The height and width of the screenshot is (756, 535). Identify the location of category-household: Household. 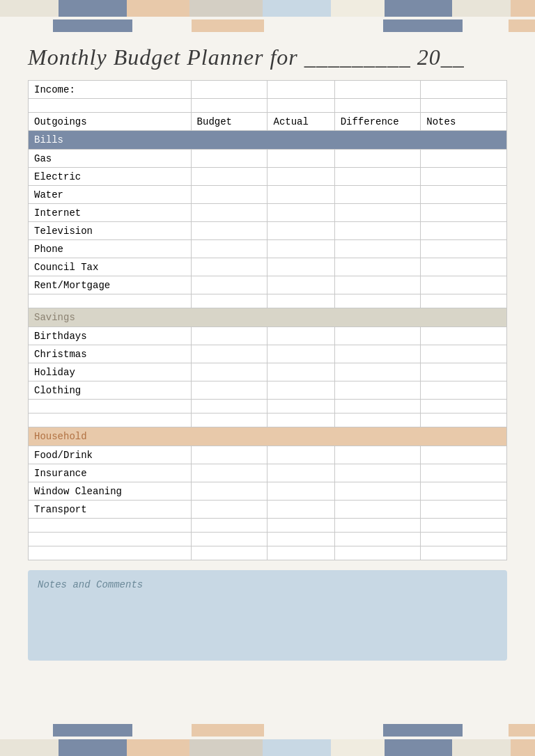
(268, 437).